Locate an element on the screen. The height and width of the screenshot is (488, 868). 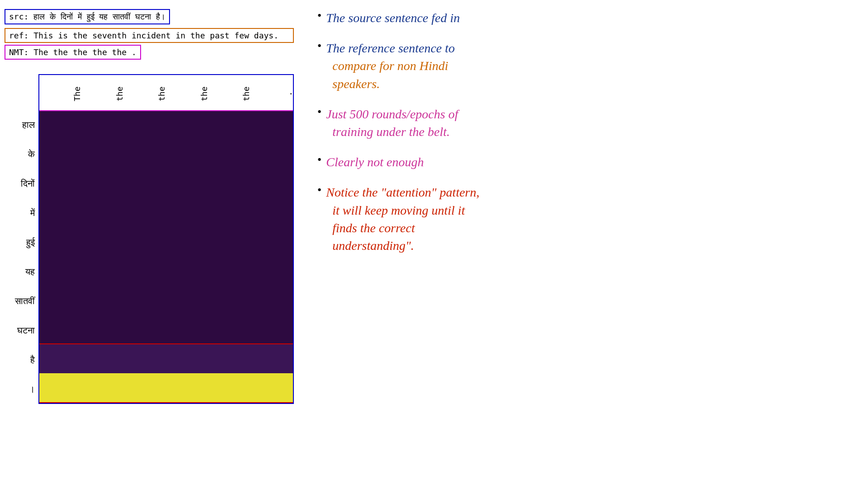
col-header-the4: the is located at coordinates (188, 93).